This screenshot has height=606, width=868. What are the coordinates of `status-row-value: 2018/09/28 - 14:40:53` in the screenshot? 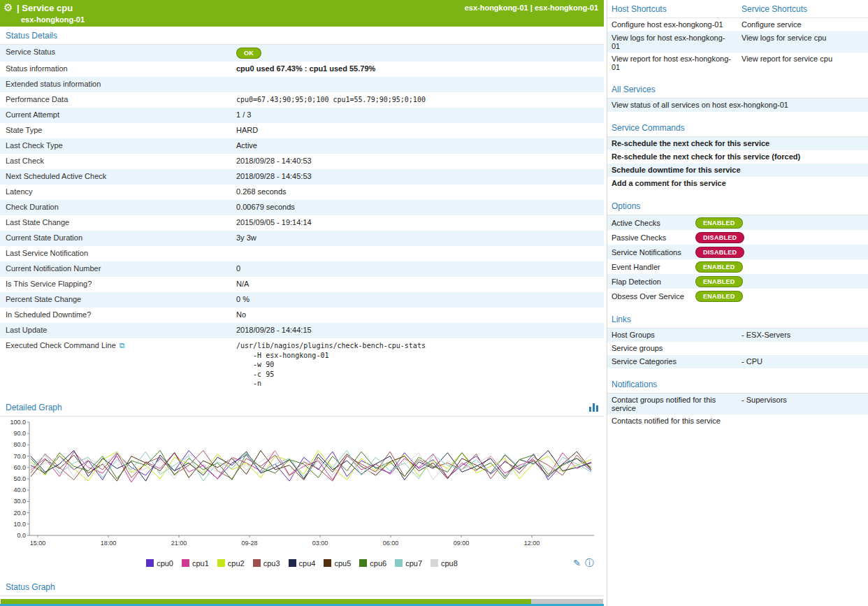 It's located at (274, 161).